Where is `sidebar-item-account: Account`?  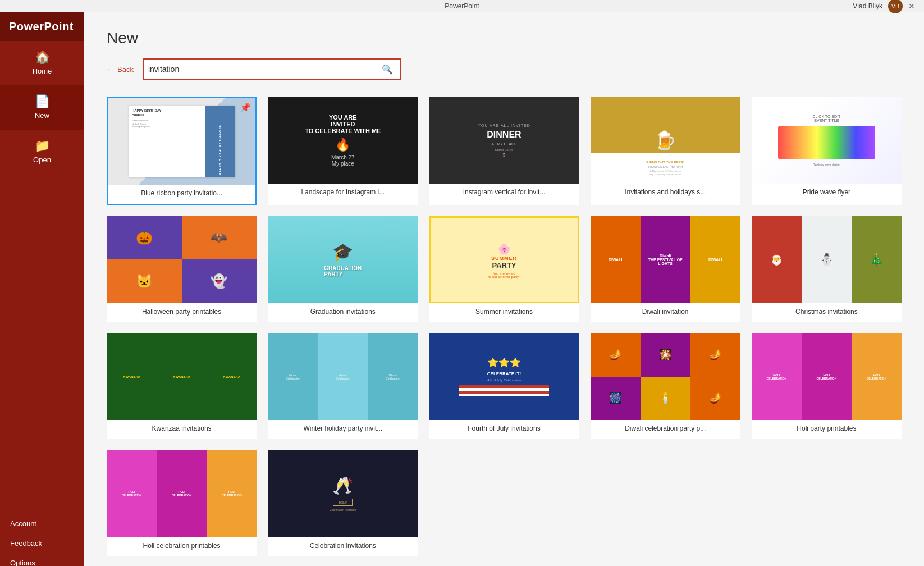
sidebar-item-account: Account is located at coordinates (42, 523).